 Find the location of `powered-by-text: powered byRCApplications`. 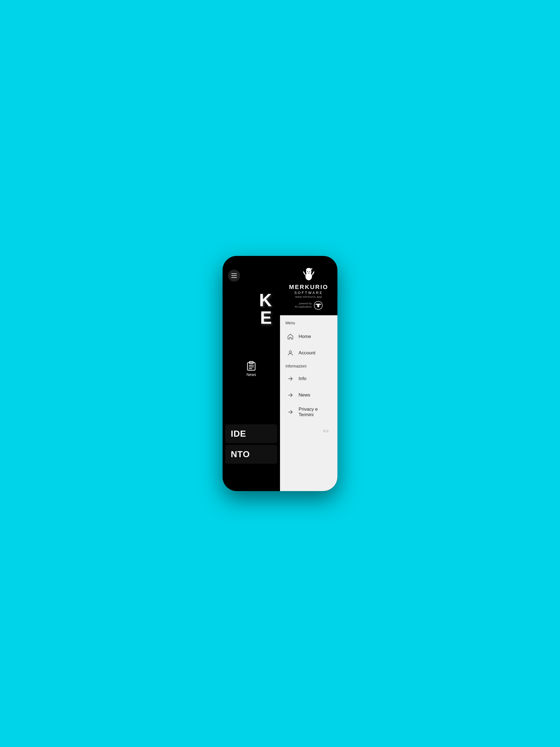

powered-by-text: powered byRCApplications is located at coordinates (303, 305).